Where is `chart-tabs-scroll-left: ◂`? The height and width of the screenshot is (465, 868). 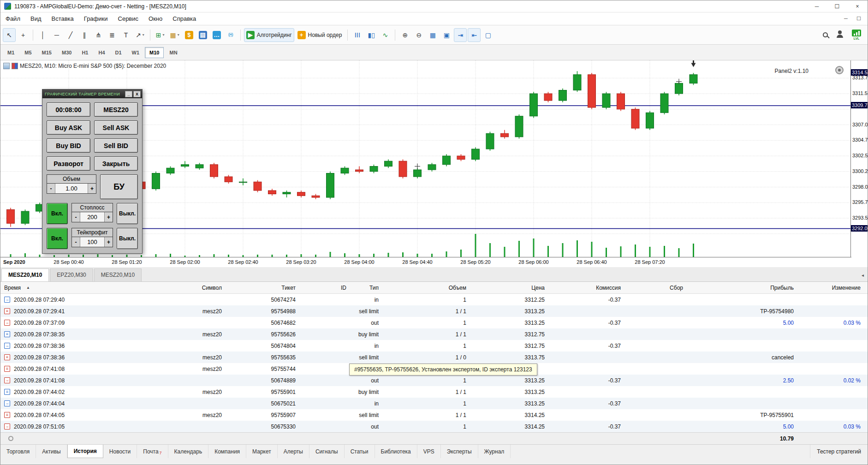 chart-tabs-scroll-left: ◂ is located at coordinates (862, 275).